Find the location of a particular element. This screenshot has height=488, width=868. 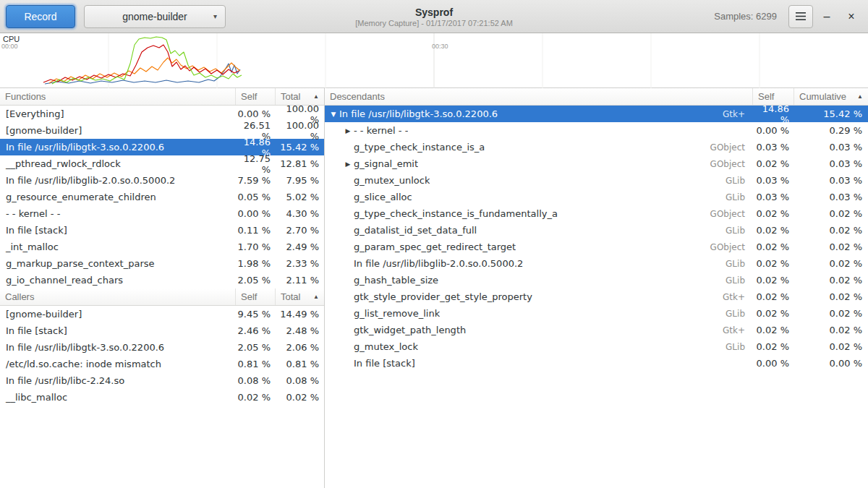

total-percent: 0.02 % is located at coordinates (299, 398).